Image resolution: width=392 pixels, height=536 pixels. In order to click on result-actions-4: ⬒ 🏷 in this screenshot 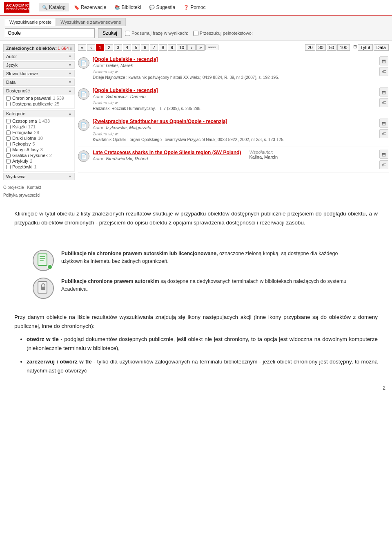, I will do `click(384, 159)`.